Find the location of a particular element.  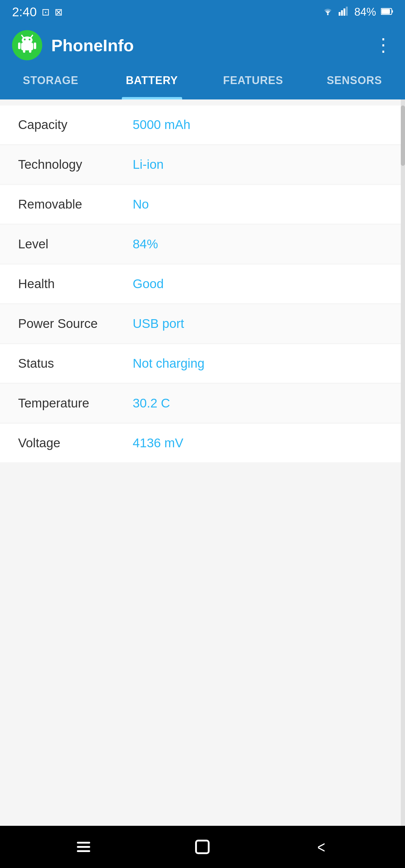

technology-value: Li-ion is located at coordinates (148, 164).